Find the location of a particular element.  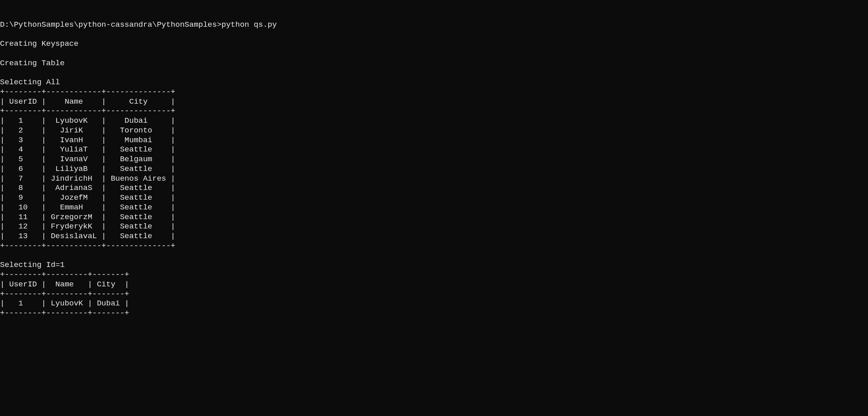

table-row: | 12 | FryderykK | Seattle | is located at coordinates (434, 227).